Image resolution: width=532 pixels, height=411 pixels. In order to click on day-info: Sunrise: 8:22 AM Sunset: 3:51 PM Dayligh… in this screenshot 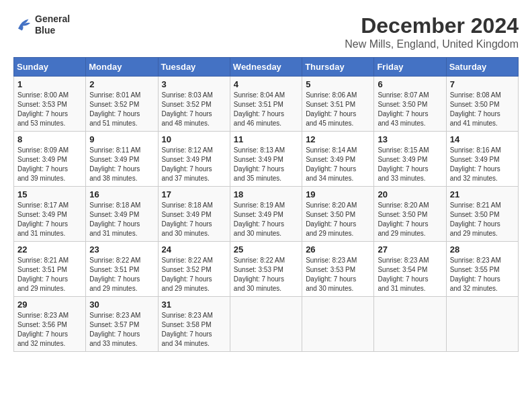, I will do `click(122, 275)`.